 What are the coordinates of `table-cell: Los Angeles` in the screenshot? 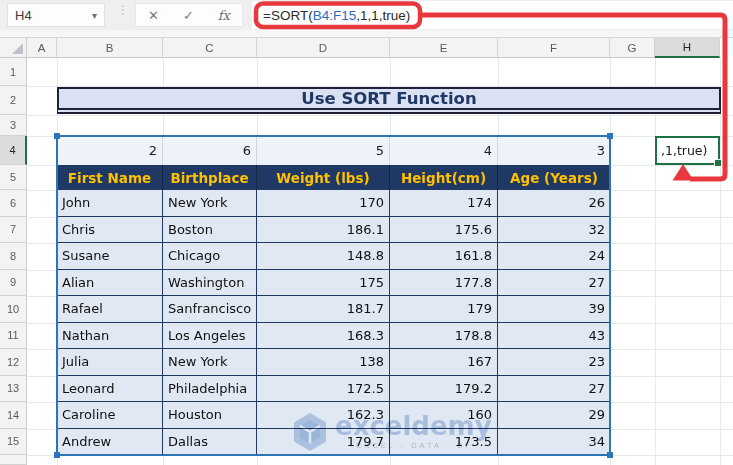 It's located at (210, 336).